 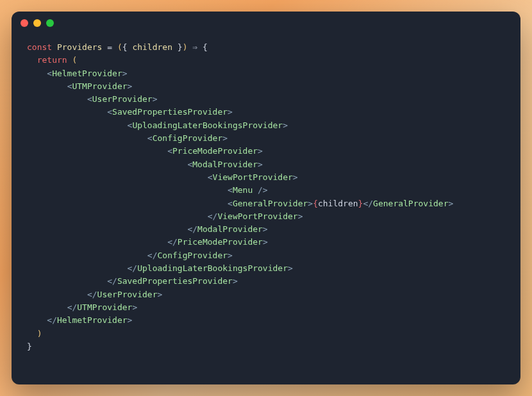 I want to click on minimize-icon, so click(x=37, y=23).